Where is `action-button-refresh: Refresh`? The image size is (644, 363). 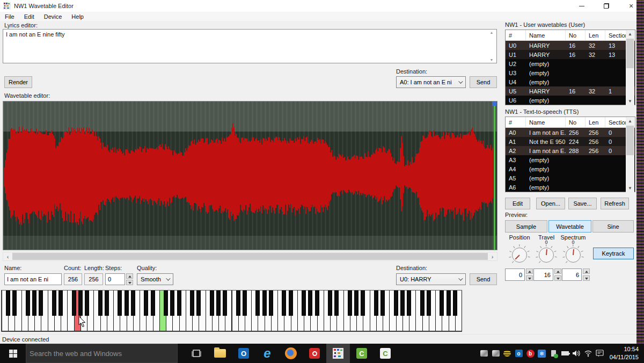
action-button-refresh: Refresh is located at coordinates (615, 204).